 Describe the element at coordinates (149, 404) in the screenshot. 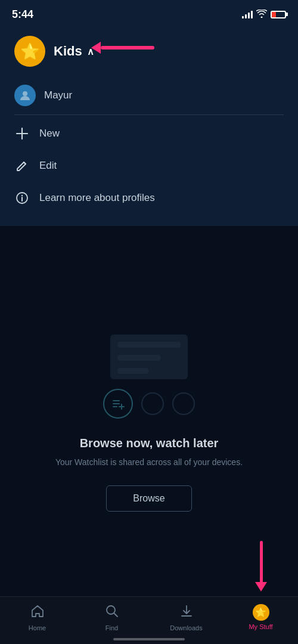

I see `add-icons-row` at that location.